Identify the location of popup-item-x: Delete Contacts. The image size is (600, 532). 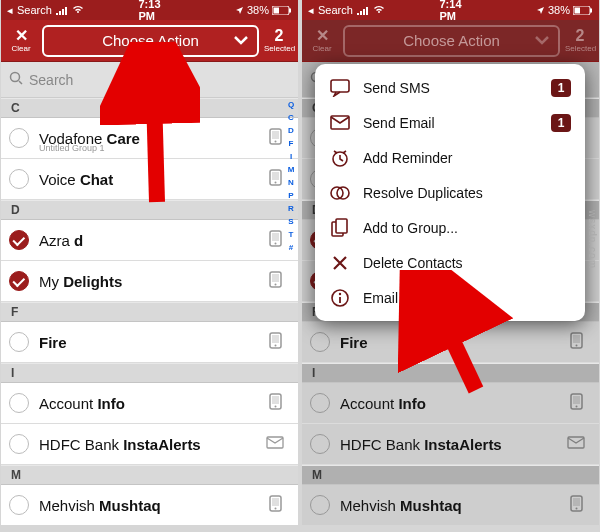
(450, 262).